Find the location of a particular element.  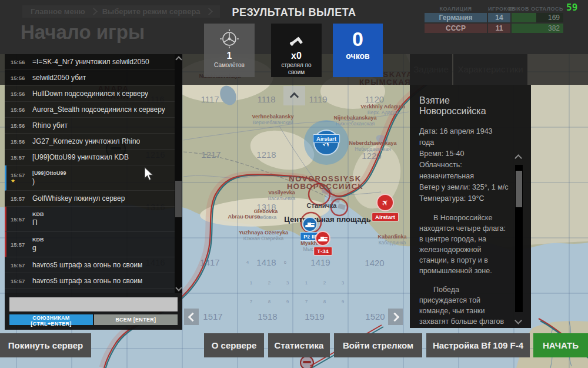

score-card: 0 очков is located at coordinates (358, 51).